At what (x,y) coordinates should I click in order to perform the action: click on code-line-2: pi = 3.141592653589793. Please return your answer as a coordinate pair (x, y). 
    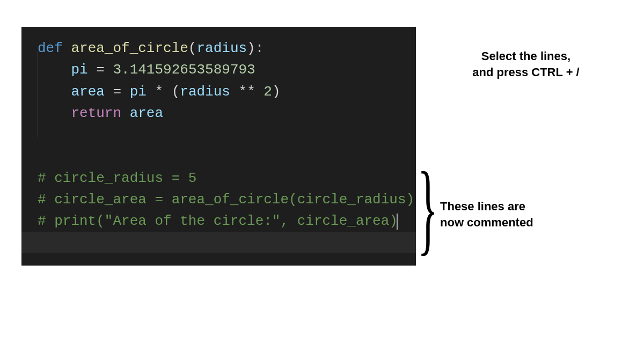
    Looking at the image, I should click on (226, 70).